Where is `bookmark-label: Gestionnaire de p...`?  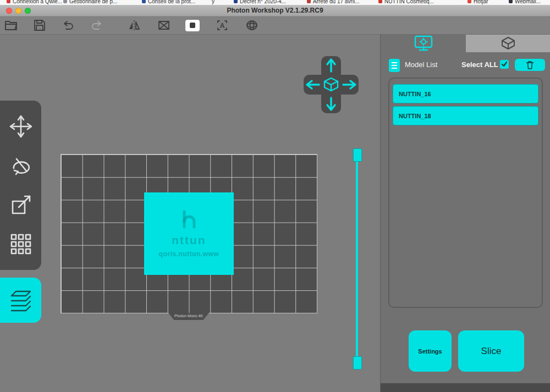
bookmark-label: Gestionnaire de p... is located at coordinates (94, 2).